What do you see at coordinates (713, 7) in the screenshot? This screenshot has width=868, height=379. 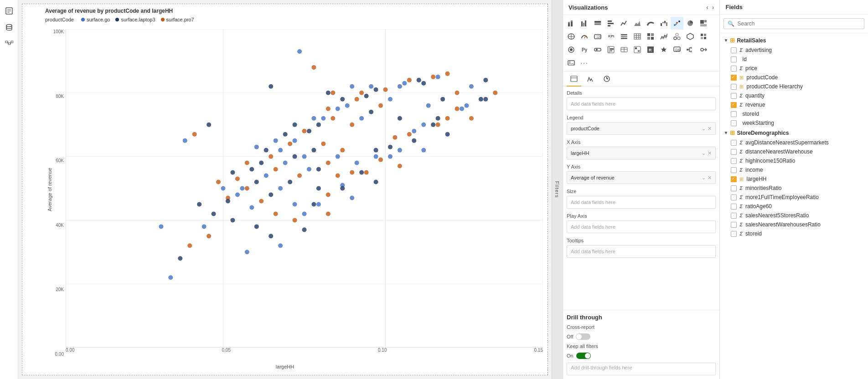 I see `viz-panel-forward-icon: ›` at bounding box center [713, 7].